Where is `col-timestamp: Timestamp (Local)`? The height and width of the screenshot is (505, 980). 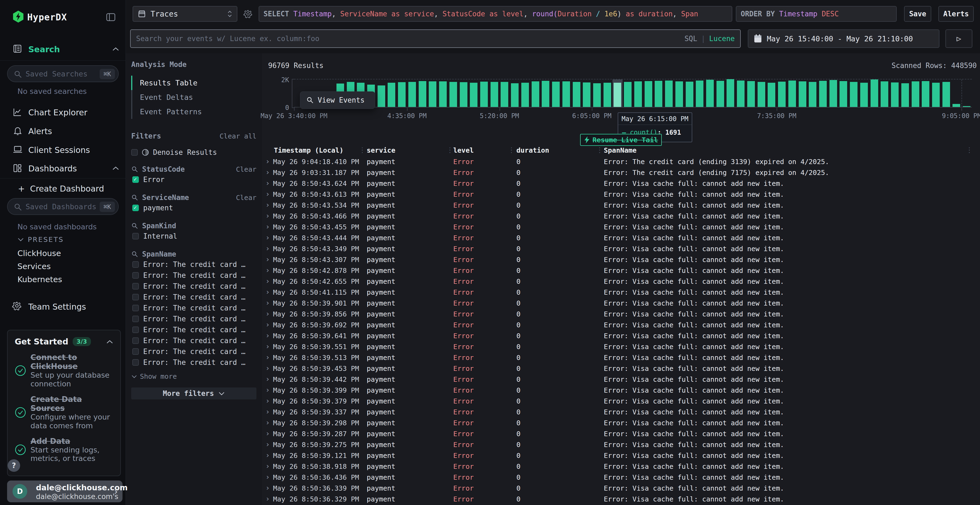
col-timestamp: Timestamp (Local) is located at coordinates (309, 151).